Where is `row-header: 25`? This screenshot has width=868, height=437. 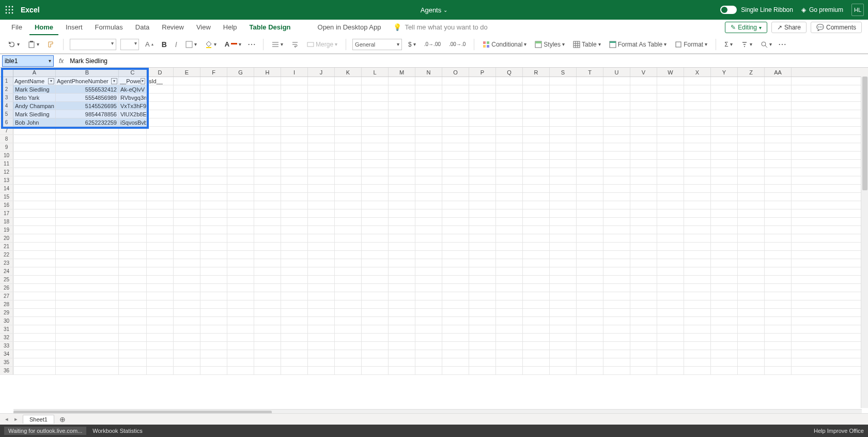 row-header: 25 is located at coordinates (7, 279).